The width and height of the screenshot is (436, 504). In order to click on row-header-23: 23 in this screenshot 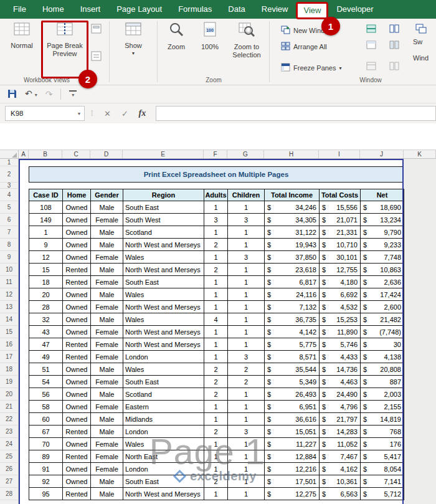, I will do `click(9, 432)`.